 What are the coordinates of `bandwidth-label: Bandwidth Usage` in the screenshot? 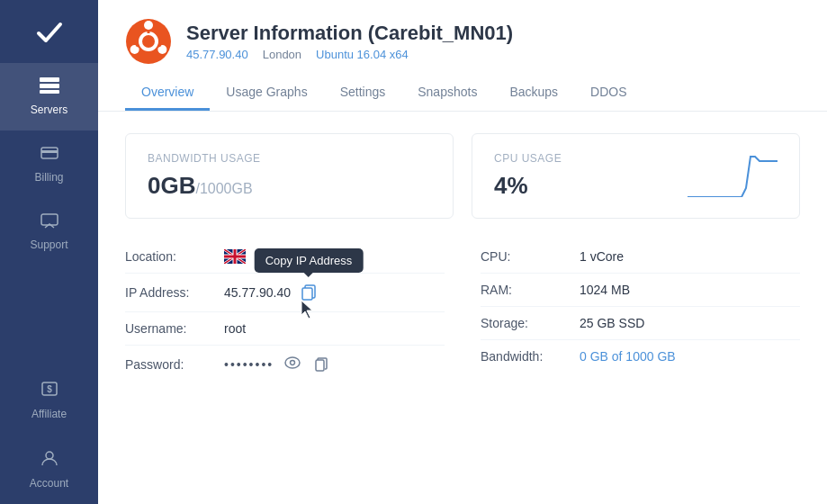 It's located at (290, 158).